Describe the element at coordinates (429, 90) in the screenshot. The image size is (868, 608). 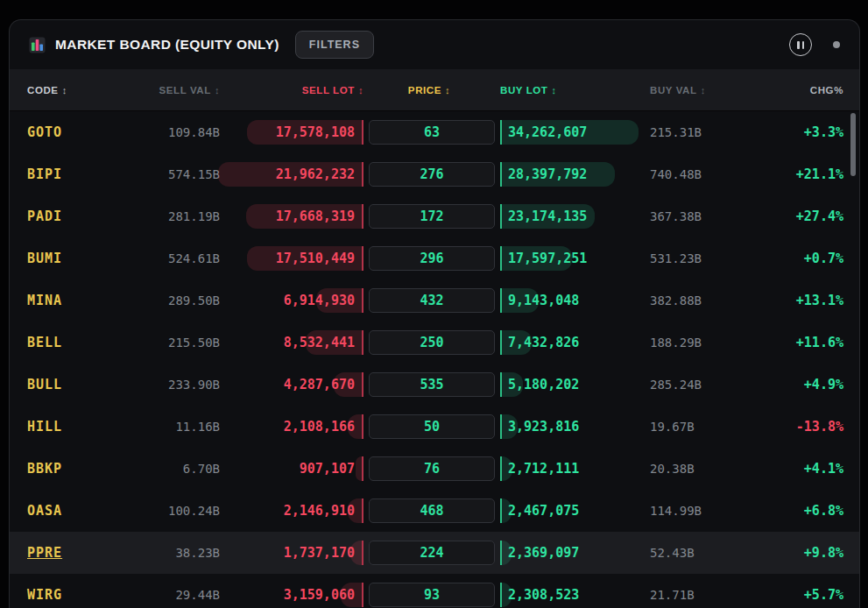
I see `column-header-price: PRICE ↕` at that location.